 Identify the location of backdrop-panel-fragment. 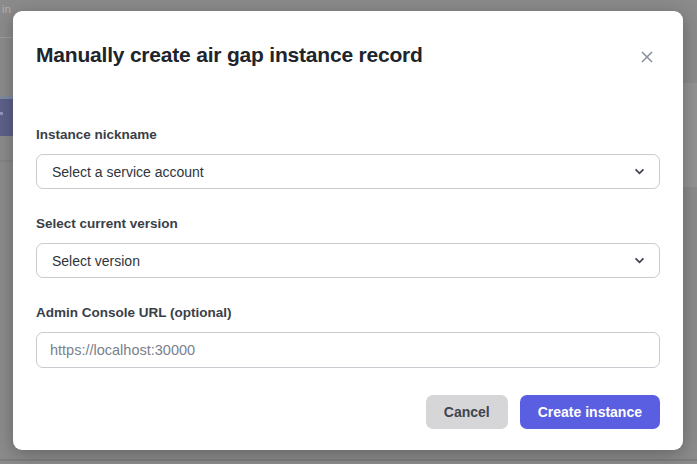
(690, 135).